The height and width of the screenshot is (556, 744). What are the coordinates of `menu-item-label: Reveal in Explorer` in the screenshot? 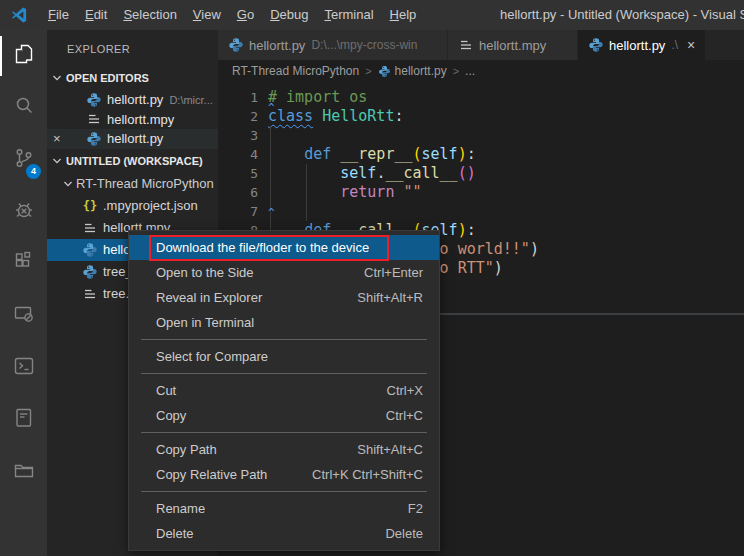 It's located at (209, 298).